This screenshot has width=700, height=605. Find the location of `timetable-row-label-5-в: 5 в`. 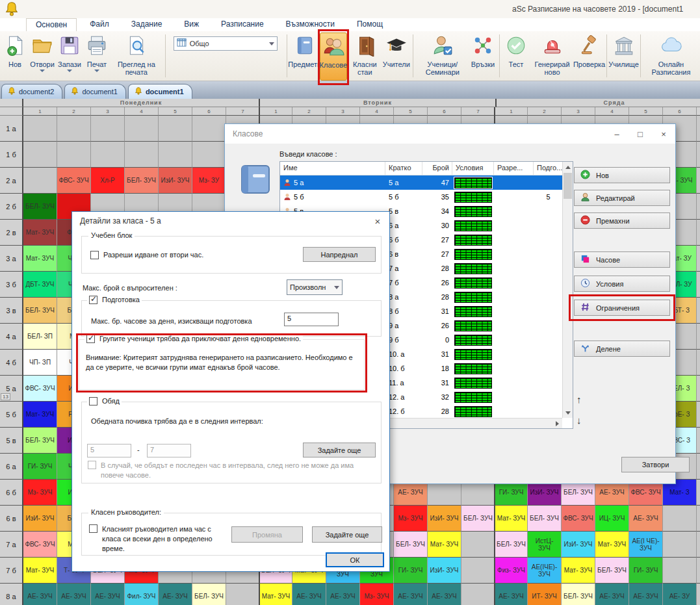

timetable-row-label-5-в: 5 в is located at coordinates (12, 441).